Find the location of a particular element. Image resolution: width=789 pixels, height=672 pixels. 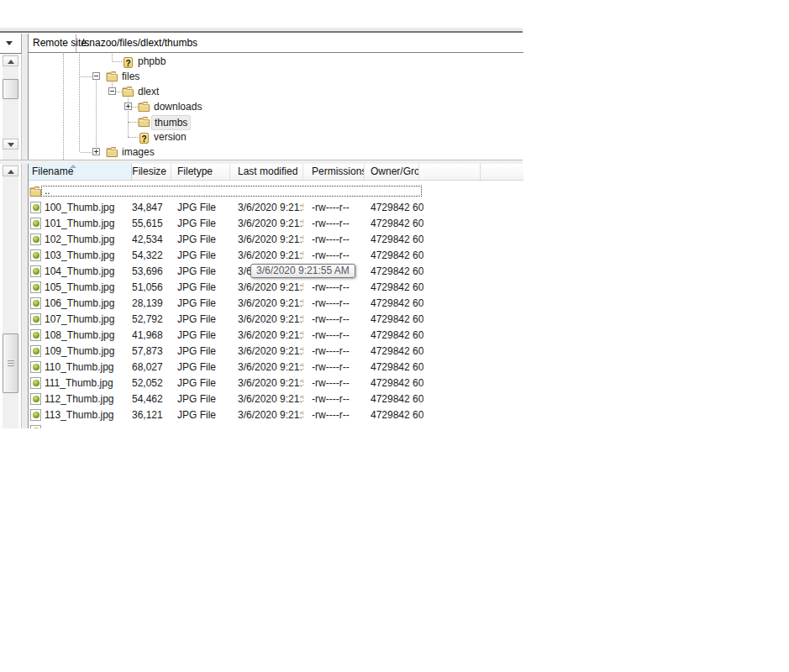

file-row: 101_Thumb.jpg55,615JPG File3/6/2020 9:21… is located at coordinates (276, 223).